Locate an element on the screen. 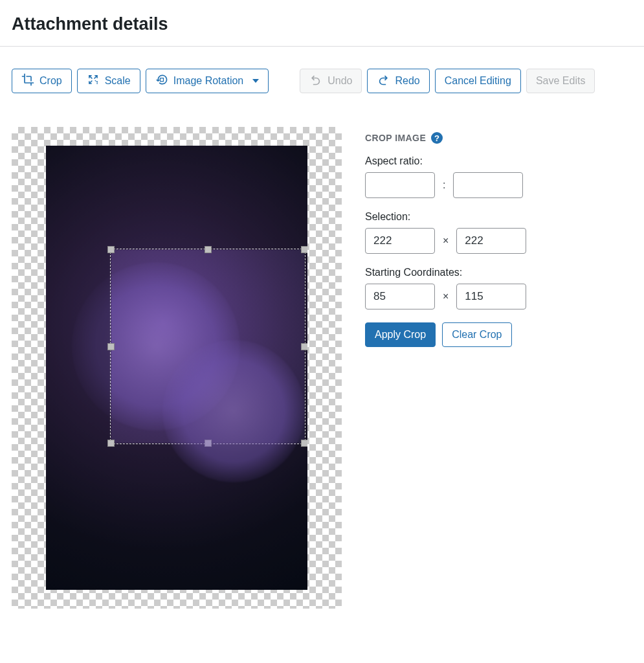 Image resolution: width=644 pixels, height=663 pixels. crop-handle-se is located at coordinates (304, 443).